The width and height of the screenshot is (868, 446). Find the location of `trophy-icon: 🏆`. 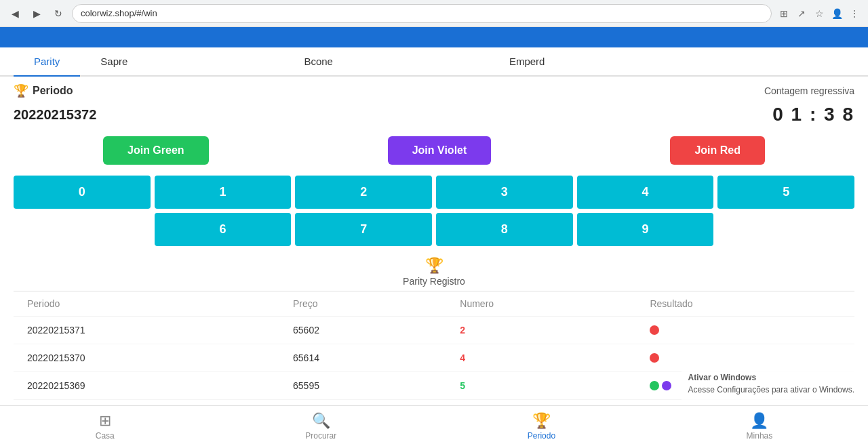

trophy-icon: 🏆 is located at coordinates (21, 91).